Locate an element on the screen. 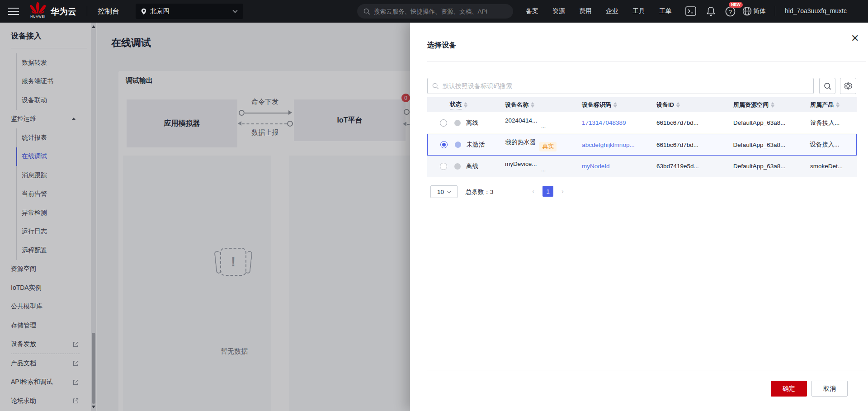 The width and height of the screenshot is (868, 411). column-header-设备标识码: 设备标识码 is located at coordinates (614, 105).